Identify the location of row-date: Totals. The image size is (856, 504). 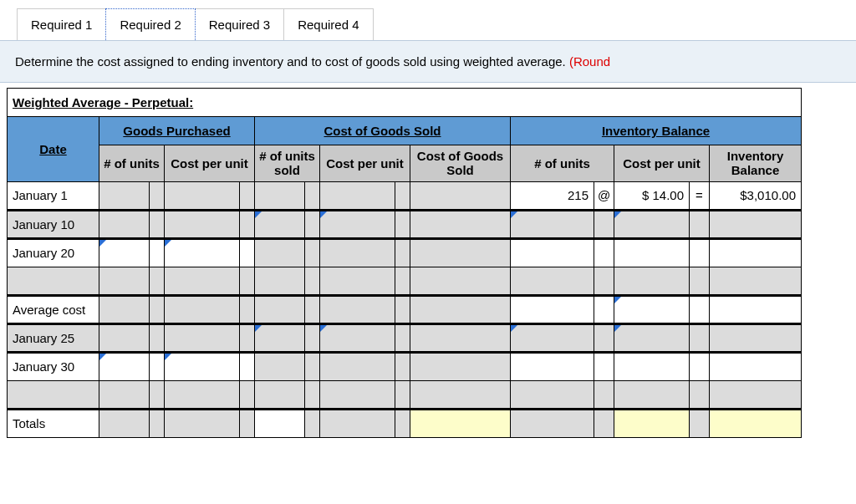
(54, 423).